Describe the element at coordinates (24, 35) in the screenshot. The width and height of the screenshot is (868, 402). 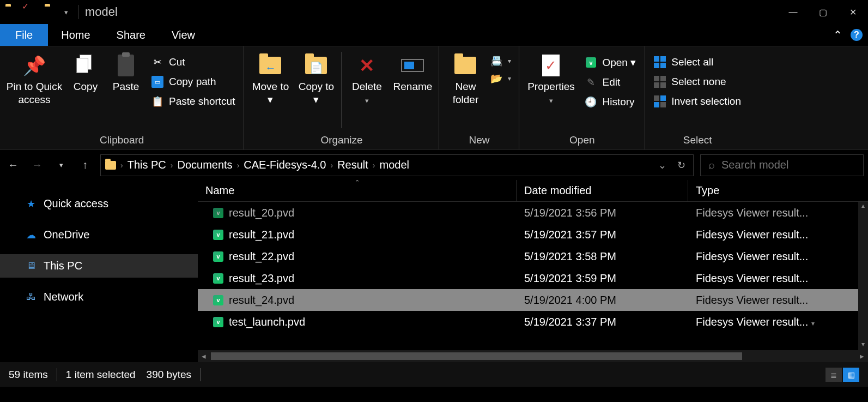
I see `tab-file: File` at that location.